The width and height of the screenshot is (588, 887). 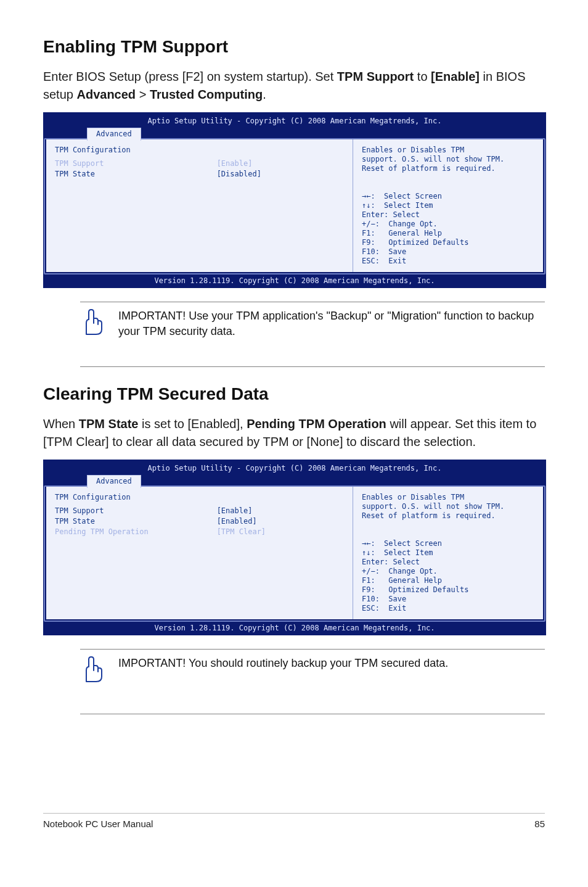 What do you see at coordinates (98, 824) in the screenshot?
I see `footer-manual-title: Notebook PC User Manual` at bounding box center [98, 824].